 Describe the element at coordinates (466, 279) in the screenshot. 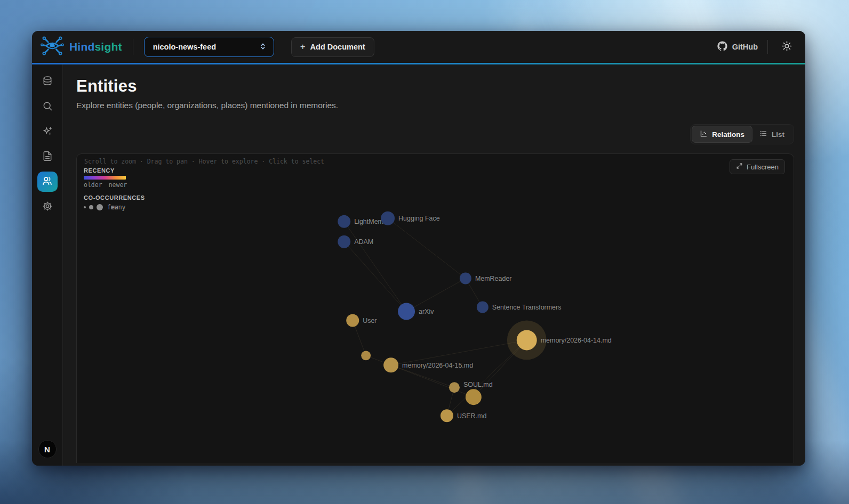

I see `graph-node-MemReader` at that location.